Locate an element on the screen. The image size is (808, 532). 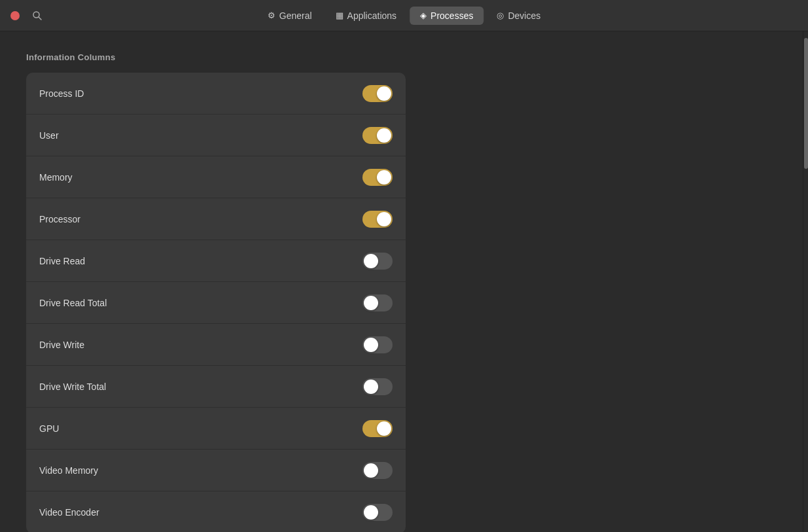
slider-drive-write-total is located at coordinates (378, 387).